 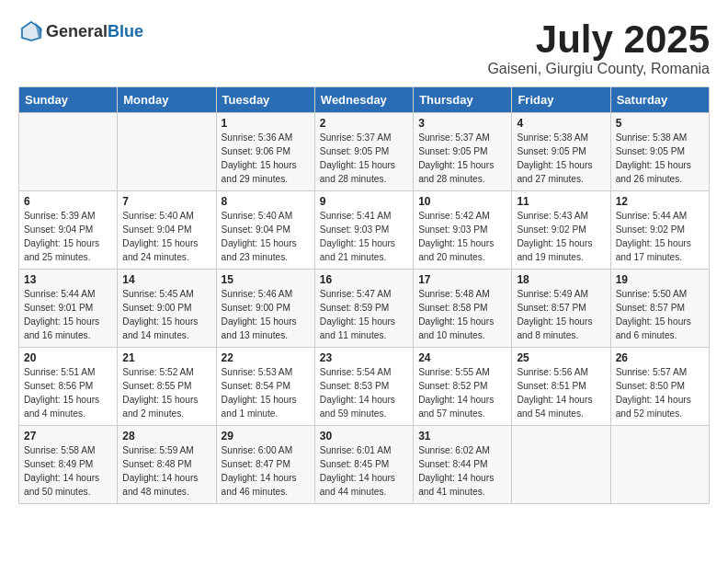 I want to click on day-detail: Sunrise: 5:44 AMSunset: 9:02 PMDaylight:…, so click(x=660, y=237).